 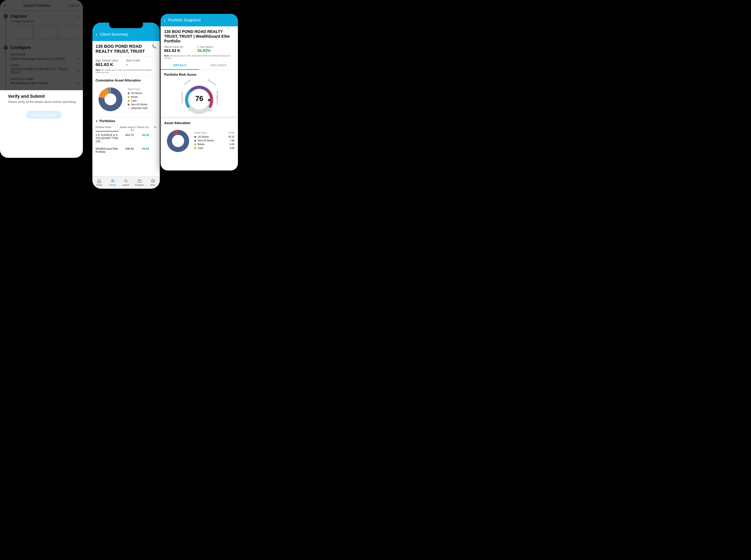 What do you see at coordinates (41, 107) in the screenshot?
I see `step-verify: Verify and Submit Please verify all the …` at bounding box center [41, 107].